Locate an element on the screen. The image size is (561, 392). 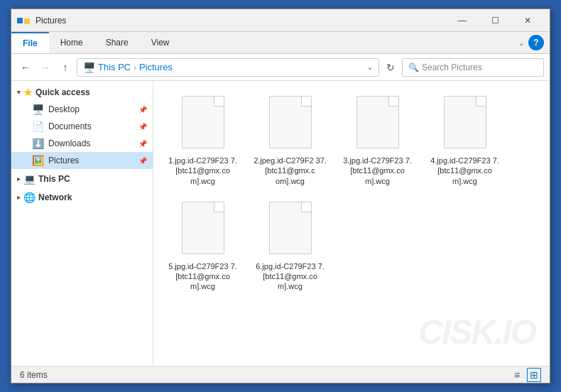
network-expand-icon: ▸ is located at coordinates (18, 197).